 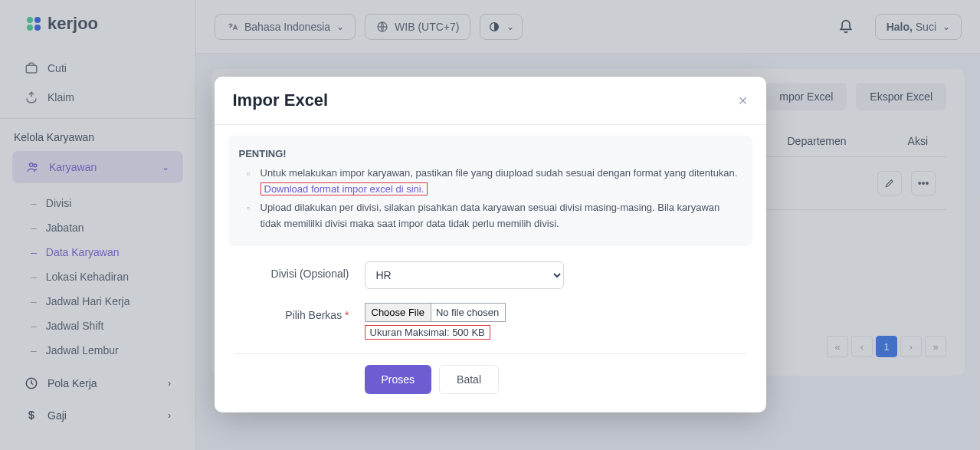 I want to click on modal-close-button: ×, so click(x=743, y=101).